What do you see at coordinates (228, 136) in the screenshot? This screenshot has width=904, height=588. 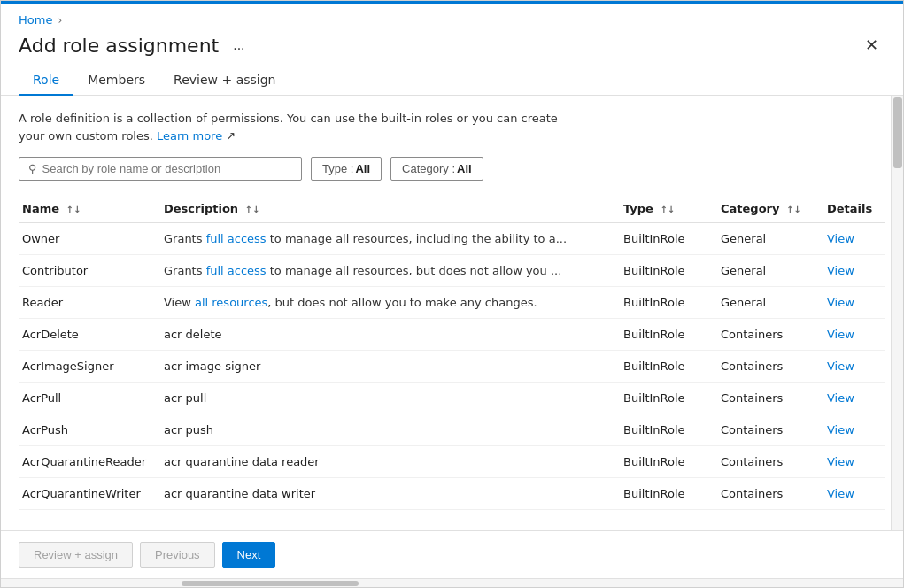 I see `external-link-icon: ↗` at bounding box center [228, 136].